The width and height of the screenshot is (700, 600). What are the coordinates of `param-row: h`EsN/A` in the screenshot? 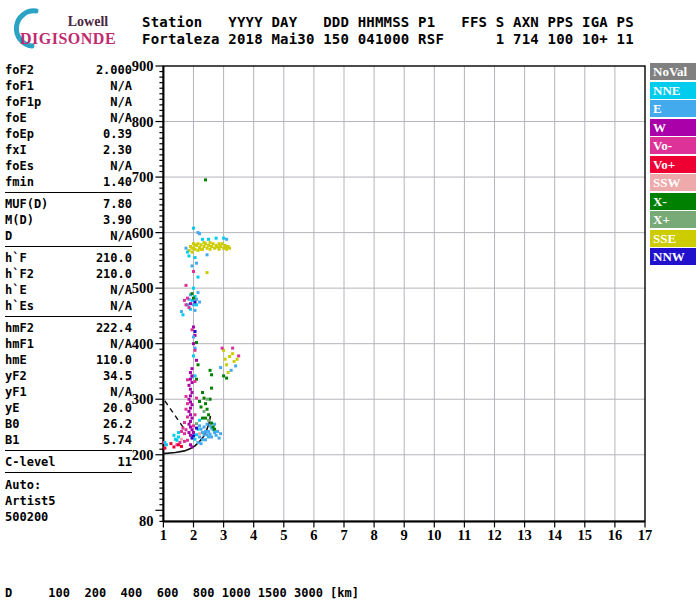 It's located at (68, 306).